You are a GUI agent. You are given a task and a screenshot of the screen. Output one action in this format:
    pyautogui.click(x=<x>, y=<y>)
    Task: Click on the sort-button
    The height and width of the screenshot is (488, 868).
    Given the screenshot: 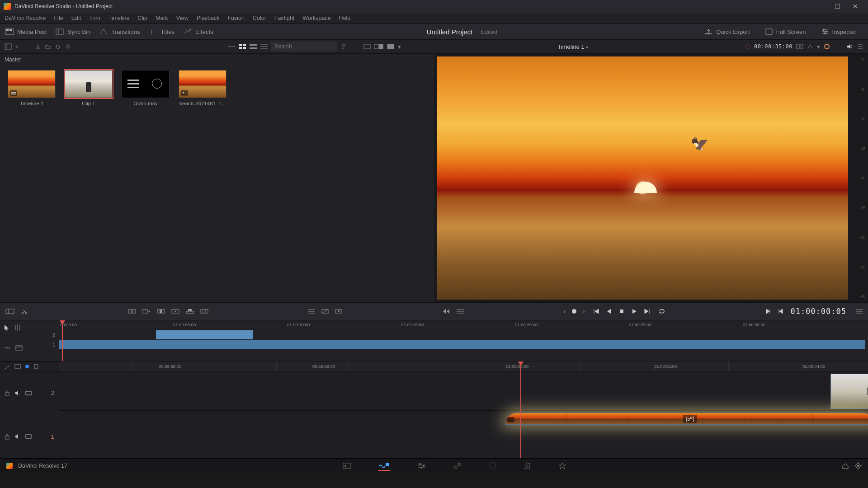 What is the action you would take?
    pyautogui.click(x=344, y=47)
    